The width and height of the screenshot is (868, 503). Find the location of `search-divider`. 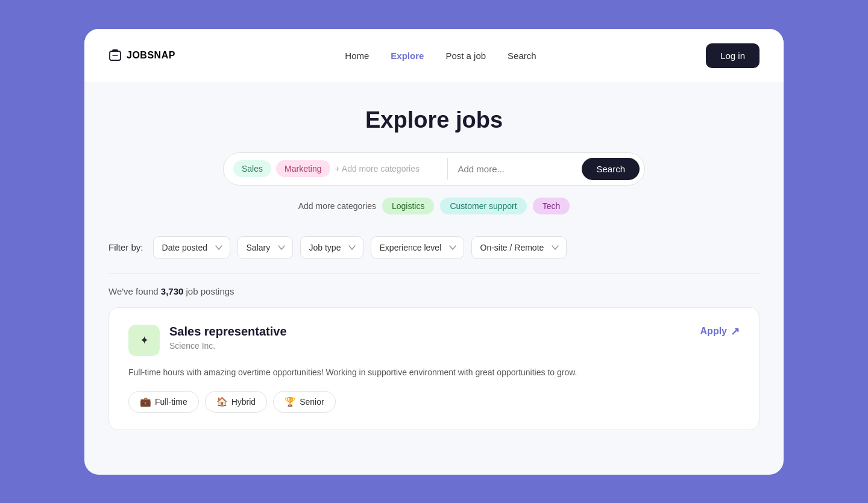

search-divider is located at coordinates (447, 169).